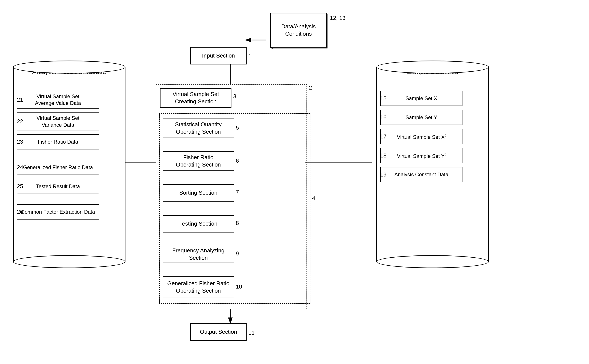 The image size is (589, 364). Describe the element at coordinates (20, 212) in the screenshot. I see `ref-26: 26` at that location.